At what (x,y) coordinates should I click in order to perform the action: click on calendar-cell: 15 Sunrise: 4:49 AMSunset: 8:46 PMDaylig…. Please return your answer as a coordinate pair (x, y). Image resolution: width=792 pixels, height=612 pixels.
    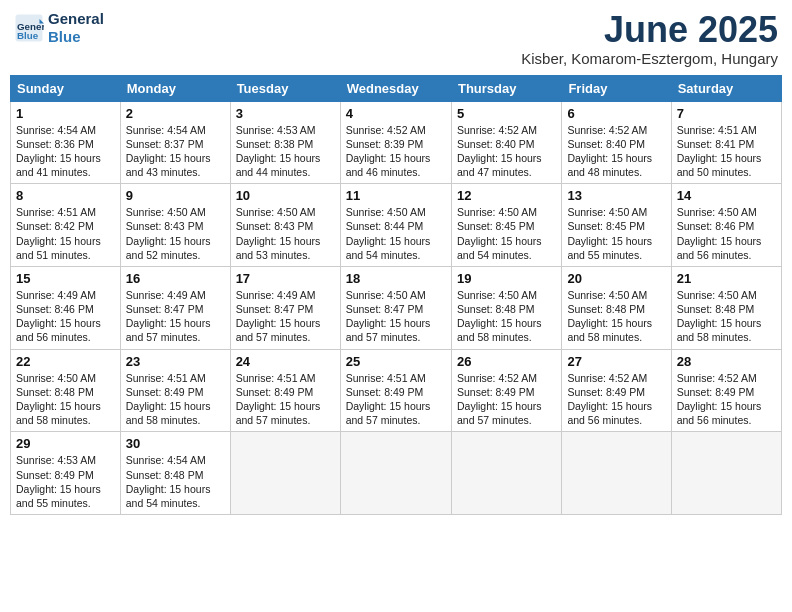
    Looking at the image, I should click on (66, 308).